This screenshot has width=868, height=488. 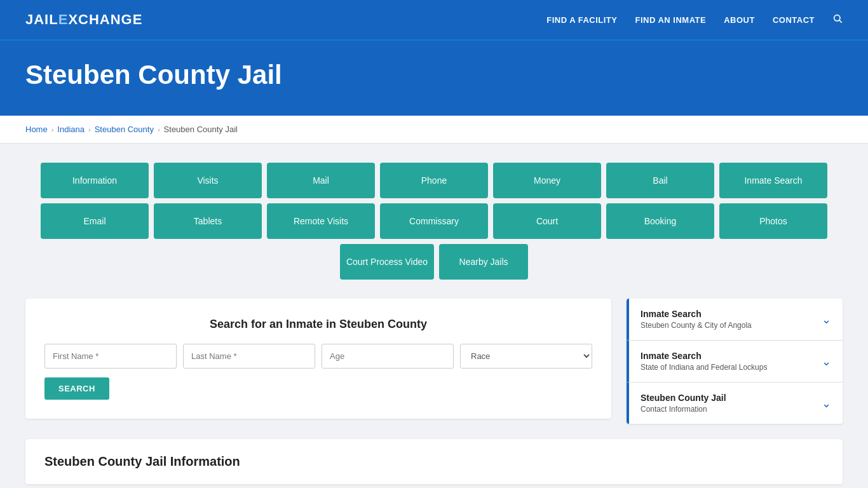 I want to click on btn-remote-visits: Remote Visits, so click(x=321, y=221).